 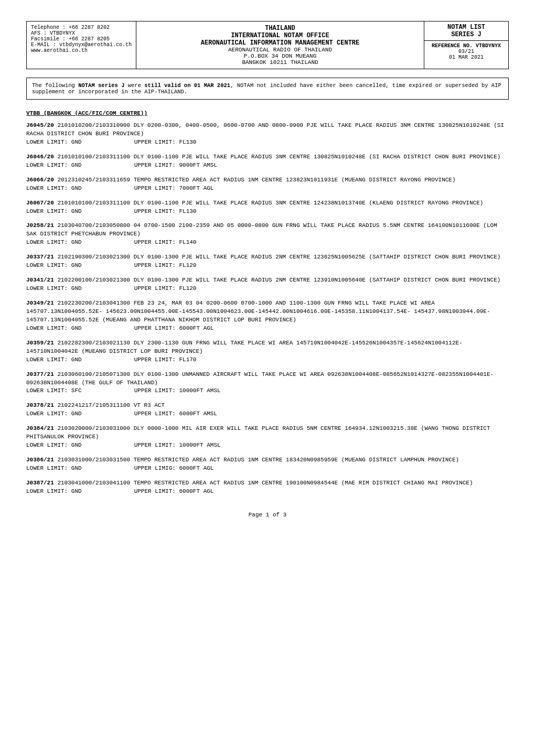 What do you see at coordinates (176, 414) in the screenshot?
I see `upper-limit: UPPER LIMIT: 6000FT AMSL` at bounding box center [176, 414].